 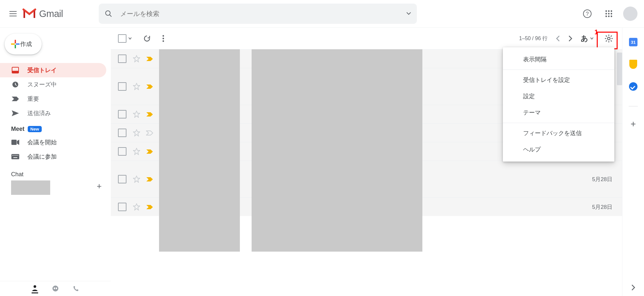 I want to click on caret-down-icon, so click(x=130, y=39).